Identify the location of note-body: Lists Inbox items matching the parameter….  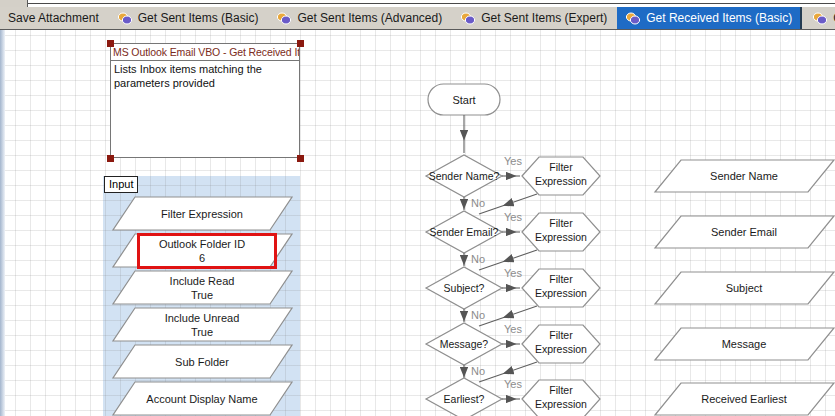
(205, 76).